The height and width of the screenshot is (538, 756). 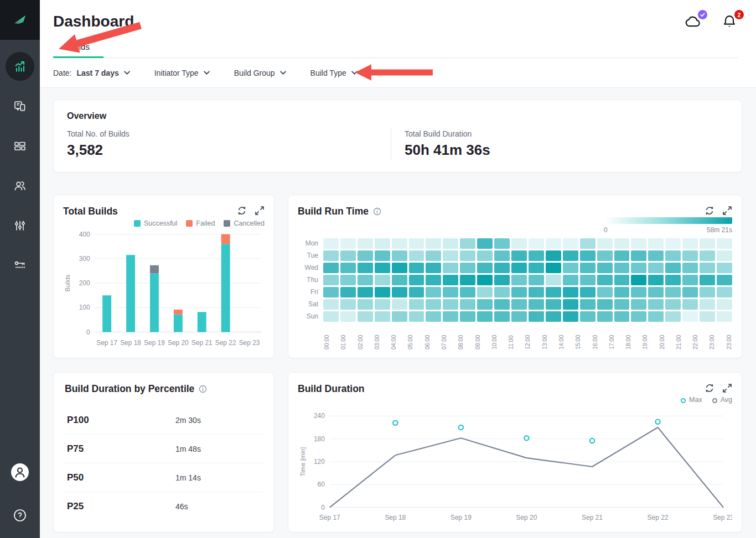 I want to click on notifications-button: 2, so click(x=731, y=22).